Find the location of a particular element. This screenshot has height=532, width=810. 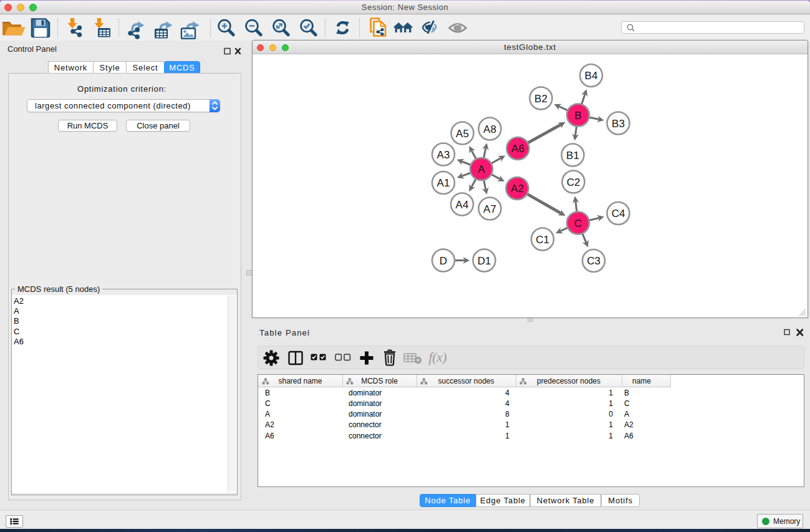

svg-text: A1 is located at coordinates (444, 183).